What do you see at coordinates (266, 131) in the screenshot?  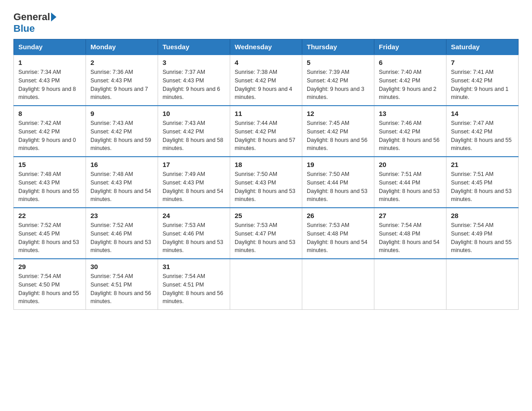 I see `calendar-cell: 11 Sunrise: 7:44 AMSunset: 4:42 PMDaylig…` at bounding box center [266, 131].